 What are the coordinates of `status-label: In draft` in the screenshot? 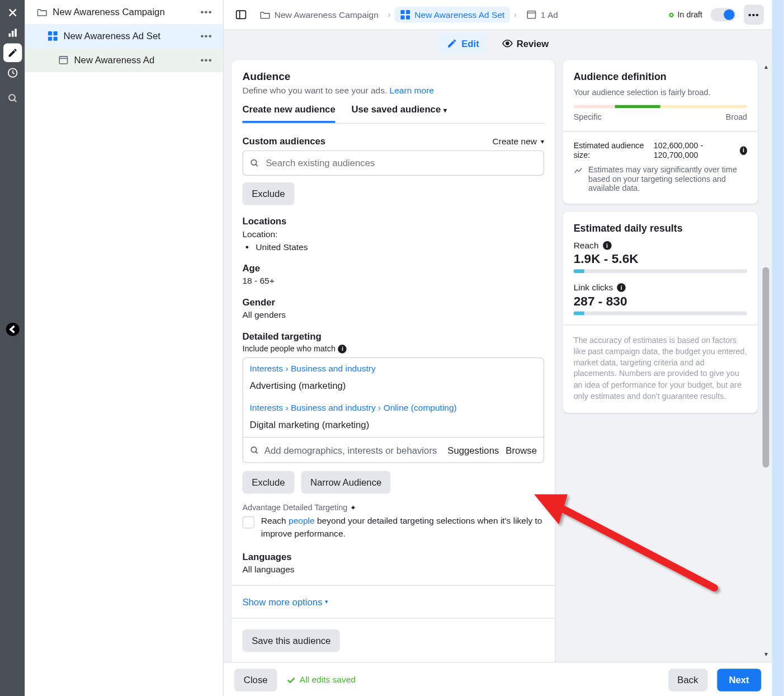 It's located at (690, 15).